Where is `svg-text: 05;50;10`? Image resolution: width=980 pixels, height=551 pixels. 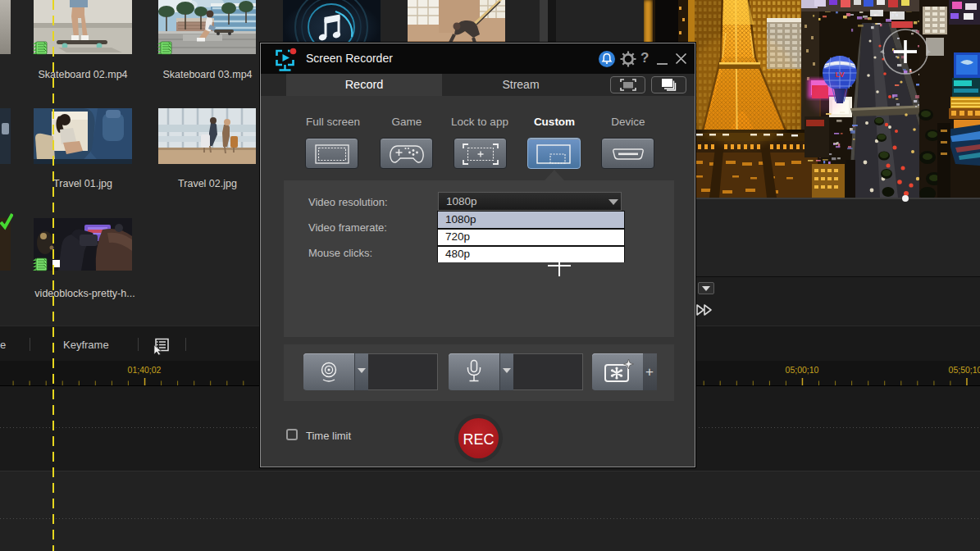
svg-text: 05;50;10 is located at coordinates (964, 370).